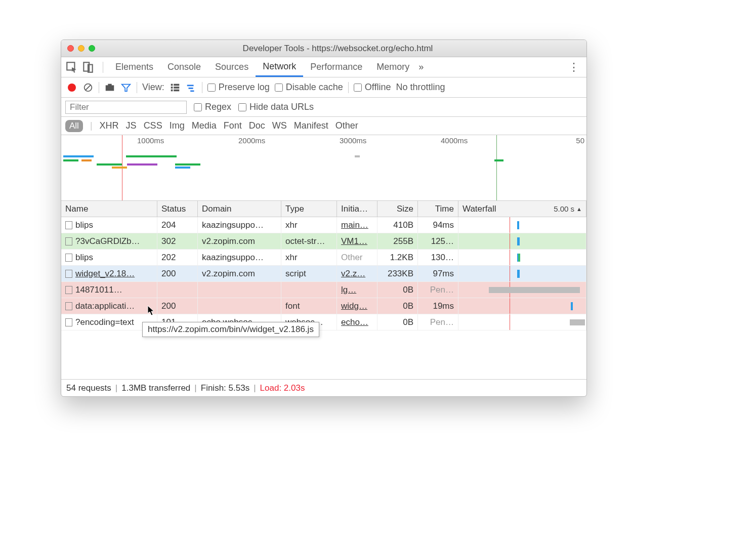 The height and width of the screenshot is (537, 756). Describe the element at coordinates (240, 290) in the screenshot. I see `cell-domain` at that location.